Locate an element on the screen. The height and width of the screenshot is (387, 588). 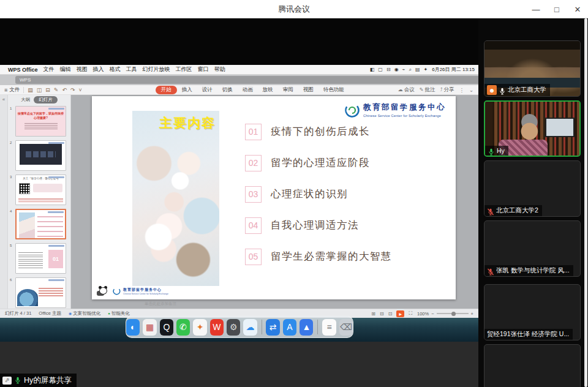
quick-tool-icon: ⊟ is located at coordinates (48, 90).